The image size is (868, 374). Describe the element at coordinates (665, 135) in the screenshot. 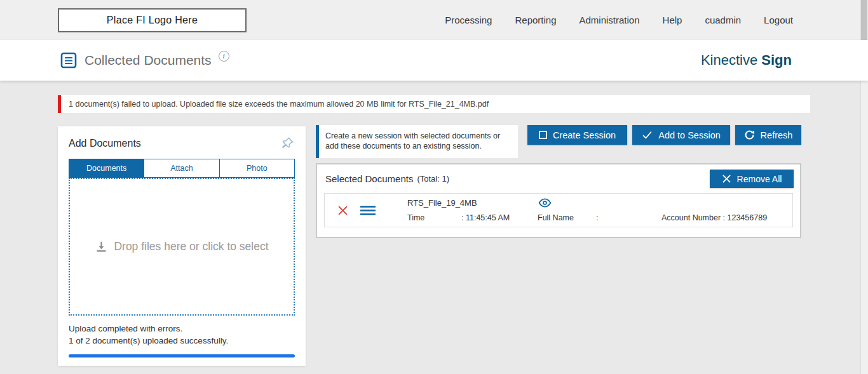

I see `session-actions: Create Session Add to Session Refresh` at that location.